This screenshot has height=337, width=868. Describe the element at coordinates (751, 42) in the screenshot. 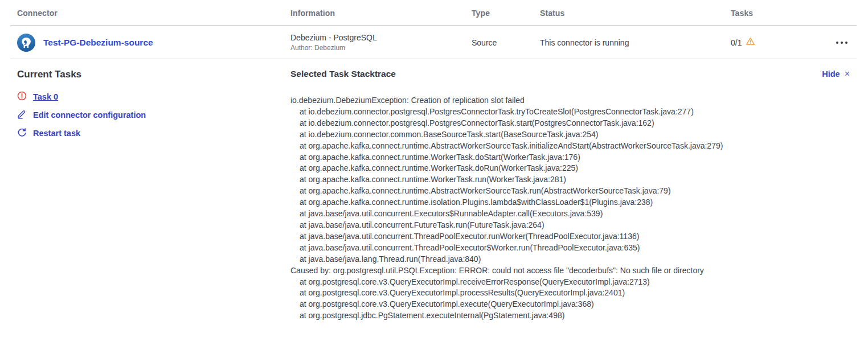

I see `warning-triangle-icon` at that location.